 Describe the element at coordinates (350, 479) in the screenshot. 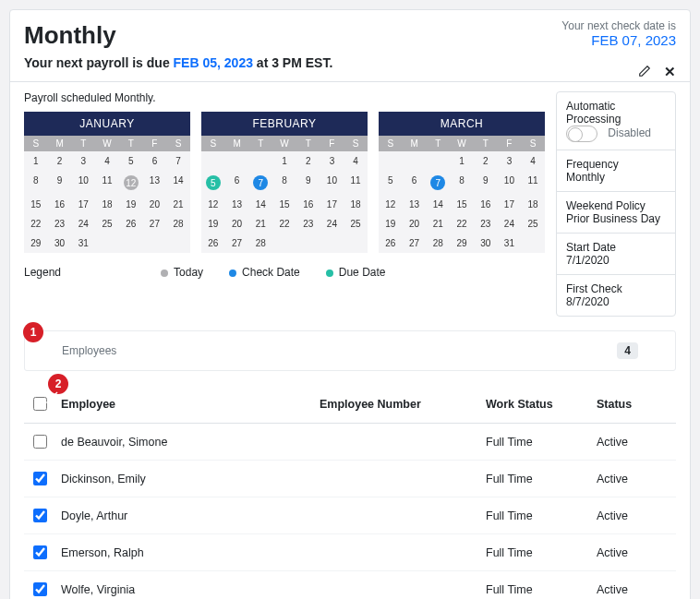

I see `table-row: Dickinson, EmilyFull TimeActive` at that location.